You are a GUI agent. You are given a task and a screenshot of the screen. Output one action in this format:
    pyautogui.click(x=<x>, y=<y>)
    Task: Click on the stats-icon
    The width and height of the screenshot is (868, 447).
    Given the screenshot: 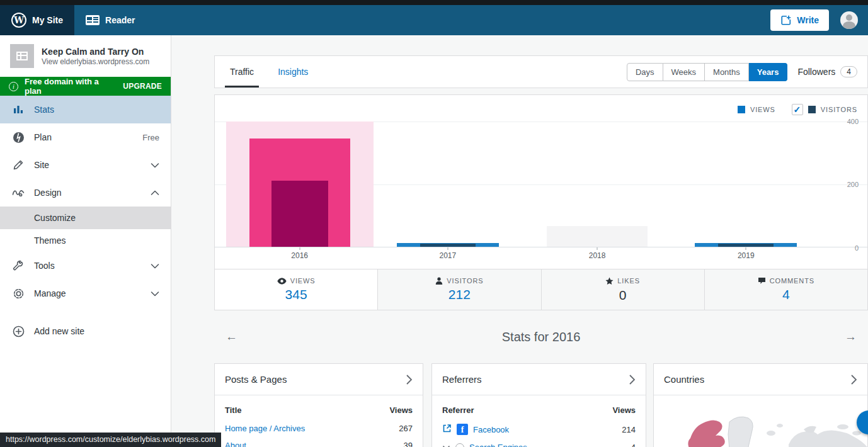 What is the action you would take?
    pyautogui.click(x=18, y=110)
    